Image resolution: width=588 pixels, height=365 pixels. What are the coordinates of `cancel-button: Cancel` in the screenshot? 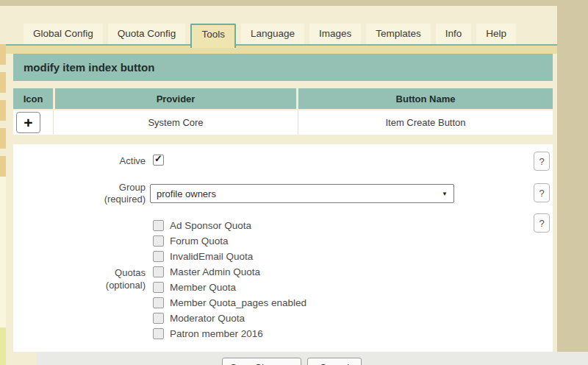 It's located at (334, 361).